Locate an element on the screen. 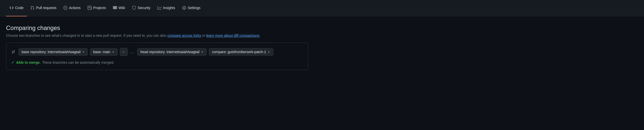 The image size is (644, 130). nav-item-insights-label: Insights is located at coordinates (169, 8).